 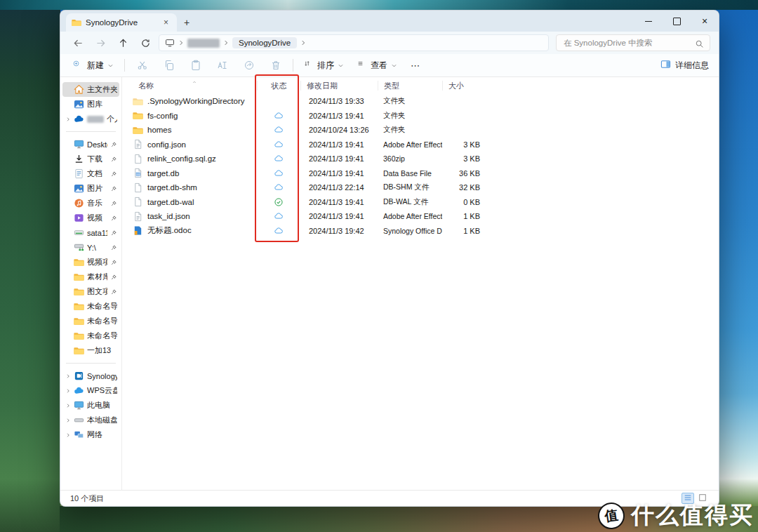 I want to click on file-row: .SynologyWorkingDirectory2024/11/3 19:33…, so click(x=420, y=101).